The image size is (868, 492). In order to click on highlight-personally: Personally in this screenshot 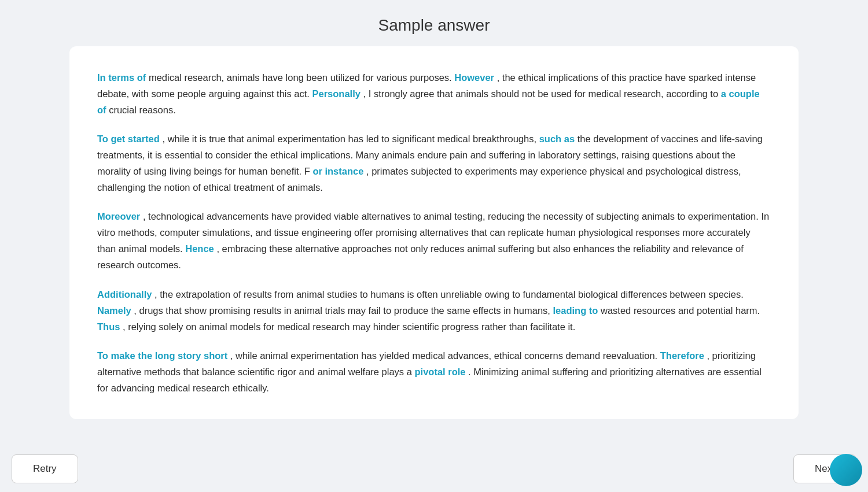, I will do `click(336, 94)`.